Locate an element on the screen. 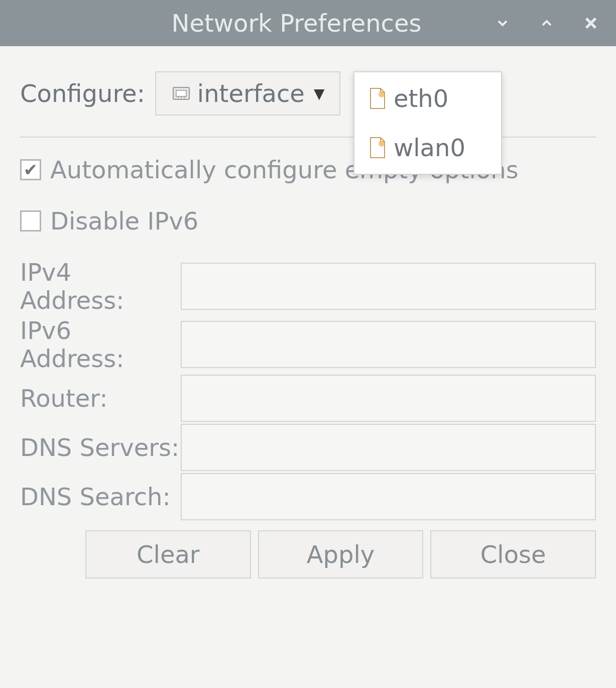 This screenshot has width=616, height=688. dns-servers-label: DNS Servers: is located at coordinates (100, 447).